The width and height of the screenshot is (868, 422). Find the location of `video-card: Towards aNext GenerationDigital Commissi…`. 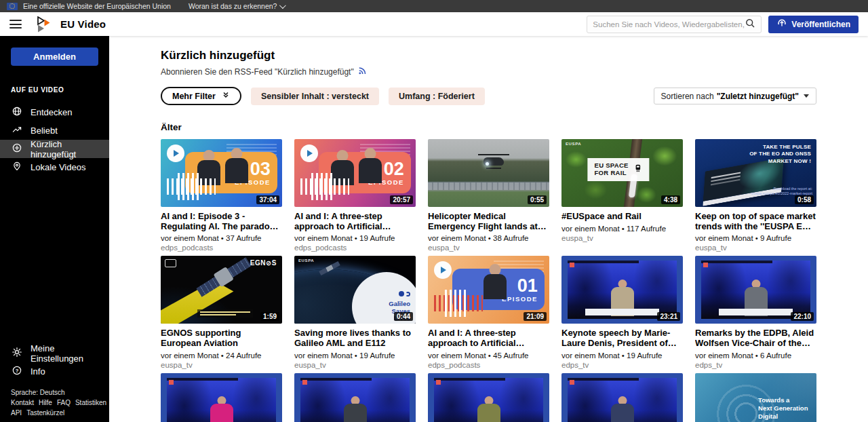

video-card: Towards aNext GenerationDigital Commissi… is located at coordinates (755, 398).